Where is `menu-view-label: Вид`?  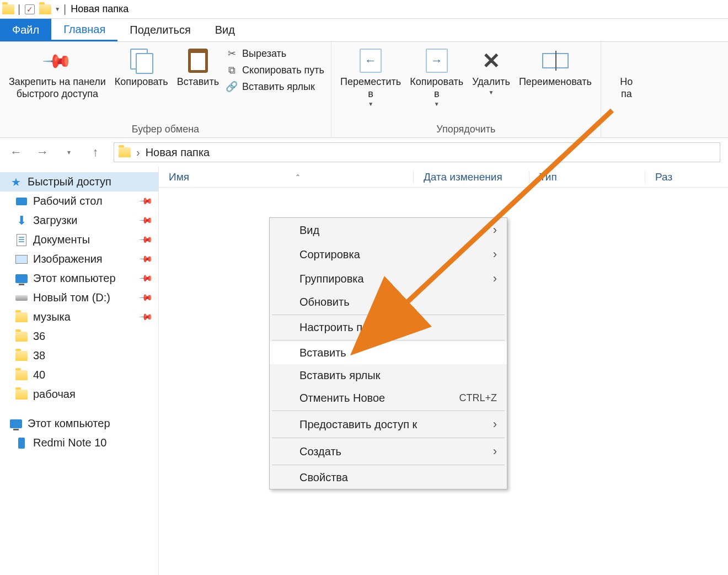
menu-view-label: Вид is located at coordinates (309, 231).